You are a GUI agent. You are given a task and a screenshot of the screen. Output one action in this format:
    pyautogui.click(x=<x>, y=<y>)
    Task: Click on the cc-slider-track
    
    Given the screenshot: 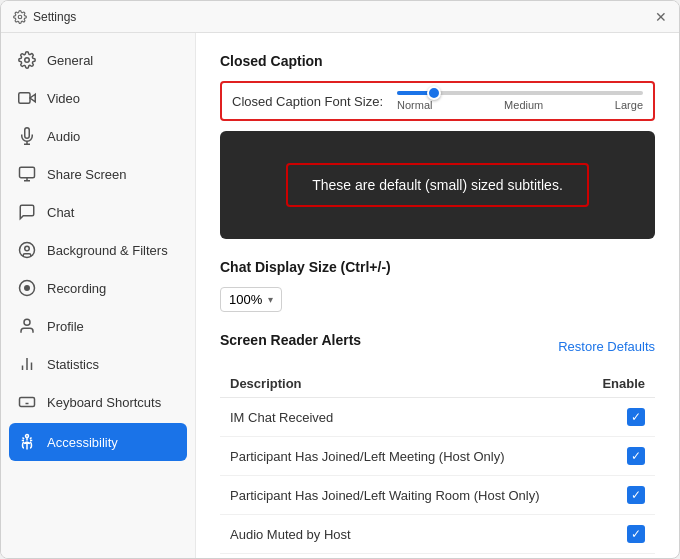 What is the action you would take?
    pyautogui.click(x=520, y=93)
    